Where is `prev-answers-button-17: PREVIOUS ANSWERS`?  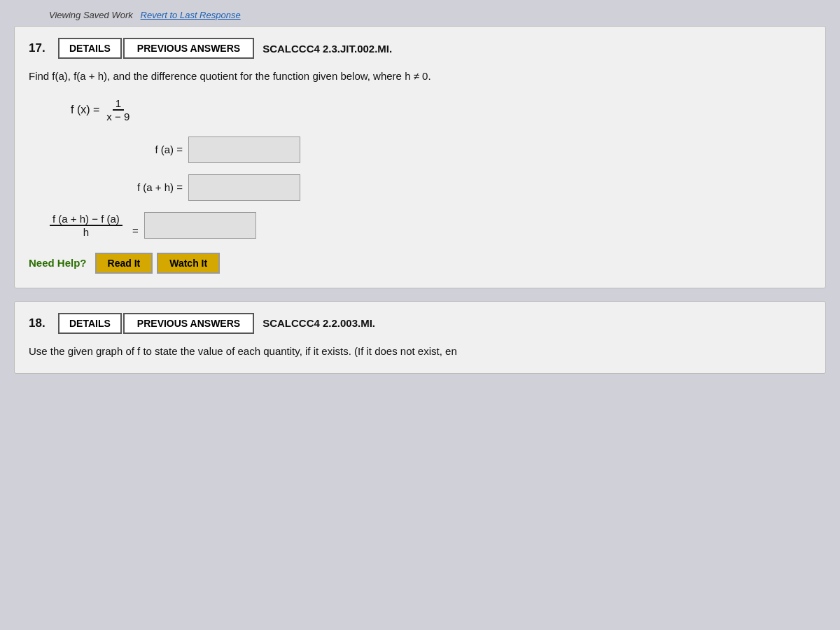 prev-answers-button-17: PREVIOUS ANSWERS is located at coordinates (189, 48).